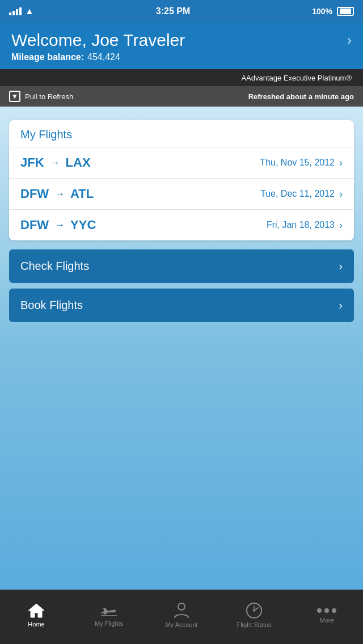 The width and height of the screenshot is (363, 644). What do you see at coordinates (341, 163) in the screenshot?
I see `flight-chevron-icon-1: ›` at bounding box center [341, 163].